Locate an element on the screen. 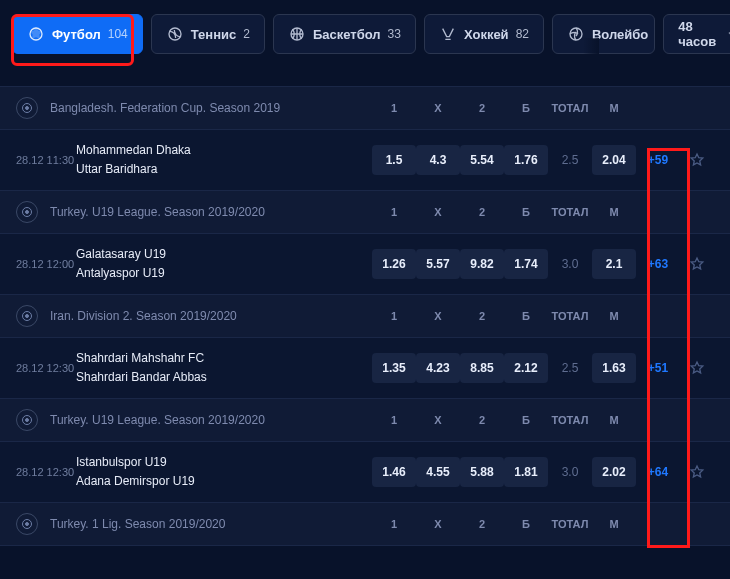 The height and width of the screenshot is (579, 730). col-over: Б is located at coordinates (526, 316).